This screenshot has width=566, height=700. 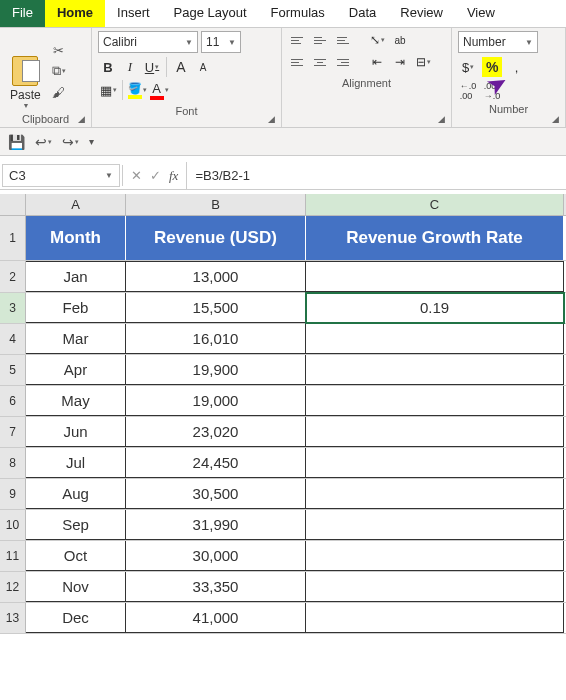 What do you see at coordinates (13, 370) in the screenshot?
I see `row-header: 5` at bounding box center [13, 370].